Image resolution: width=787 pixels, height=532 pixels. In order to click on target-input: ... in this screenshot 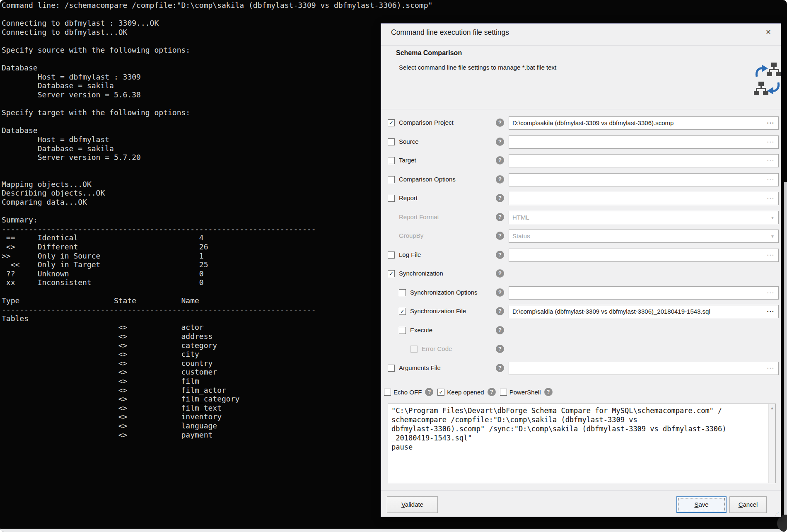, I will do `click(644, 161)`.